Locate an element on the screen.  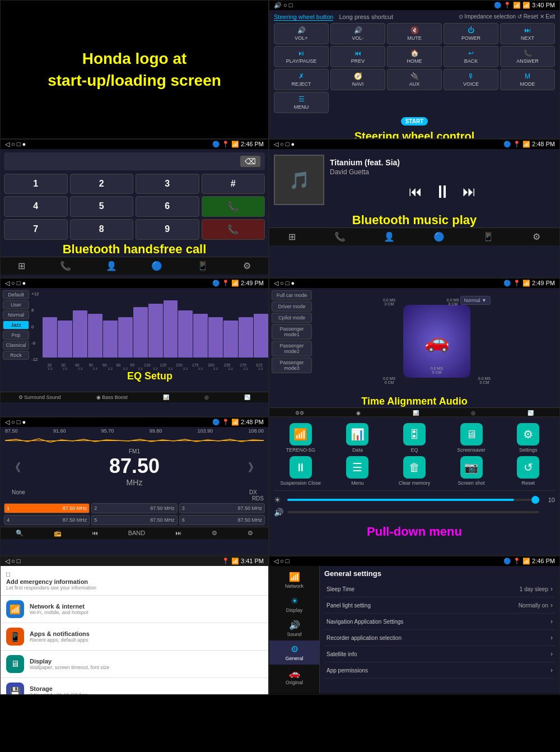
pd-icon-suspend: ⏸ Suspension Close is located at coordinates (301, 471).